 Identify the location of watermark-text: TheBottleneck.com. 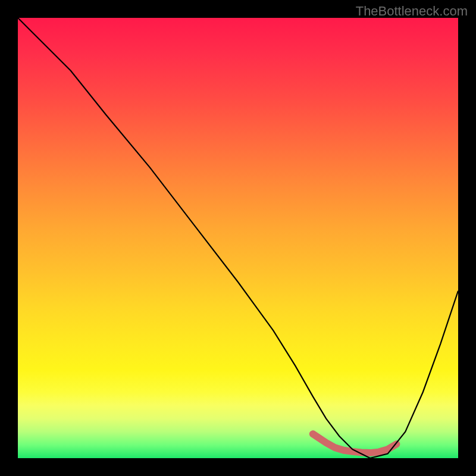
(412, 11).